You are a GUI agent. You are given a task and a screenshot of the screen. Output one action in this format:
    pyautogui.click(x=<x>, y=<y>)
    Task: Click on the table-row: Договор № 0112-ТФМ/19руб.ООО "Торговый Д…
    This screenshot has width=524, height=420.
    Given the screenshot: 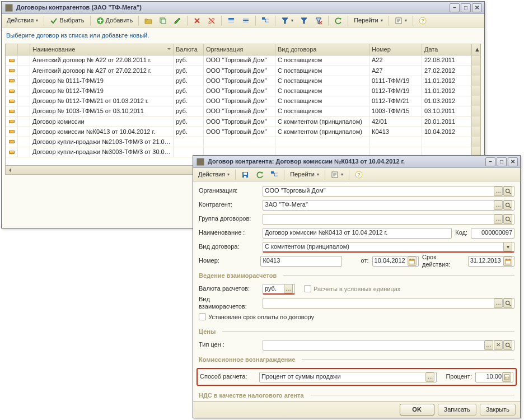 What is the action you would take?
    pyautogui.click(x=243, y=91)
    